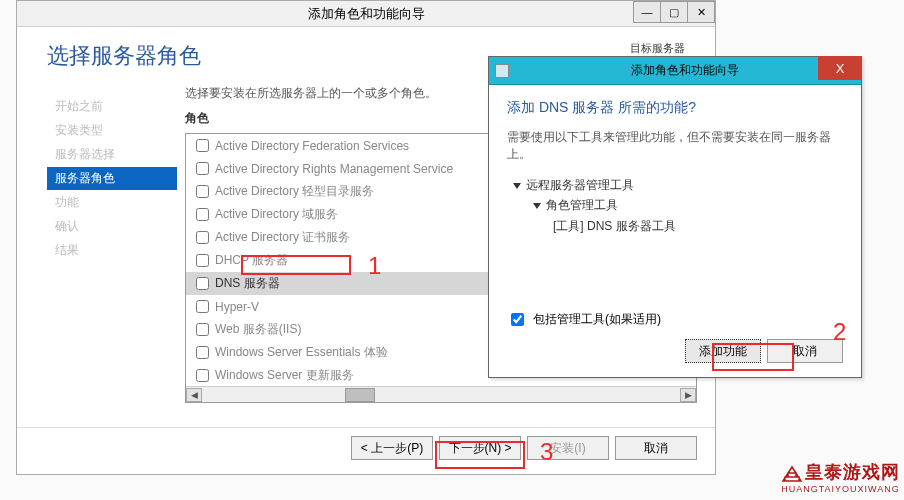 The image size is (904, 500). I want to click on nav-before-begin: 开始之前, so click(112, 106).